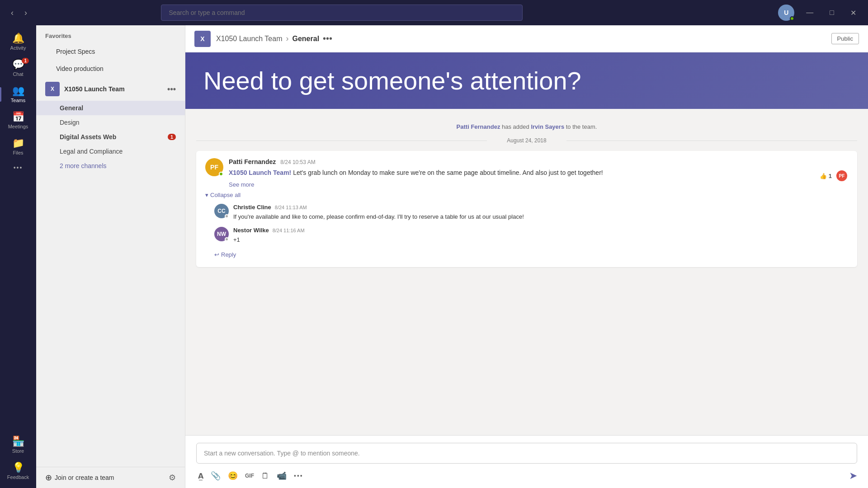 The image size is (868, 488). I want to click on feedback-icon: 💡, so click(18, 468).